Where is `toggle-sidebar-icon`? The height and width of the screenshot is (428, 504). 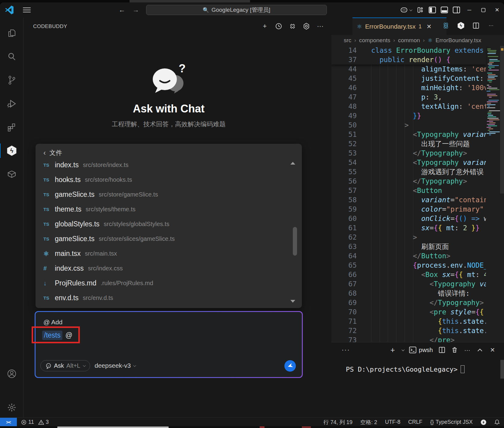
toggle-sidebar-icon is located at coordinates (432, 10).